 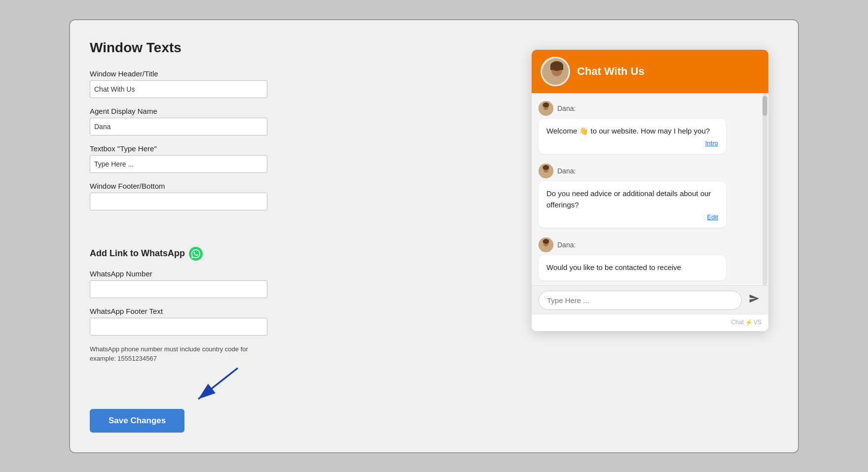 What do you see at coordinates (632, 136) in the screenshot?
I see `message-bubble-1: Welcome 👋 to our website. How may I help…` at bounding box center [632, 136].